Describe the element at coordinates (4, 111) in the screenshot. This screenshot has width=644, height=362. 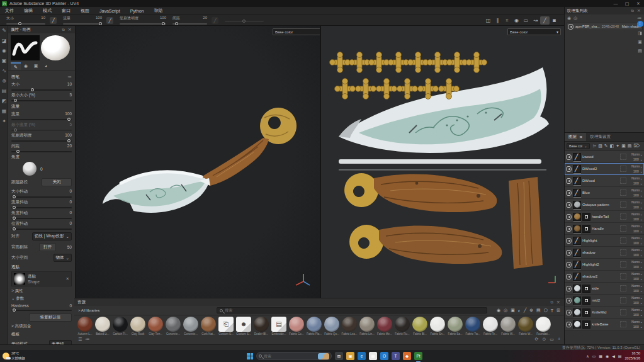
I see `tool-icon: ▦` at that location.